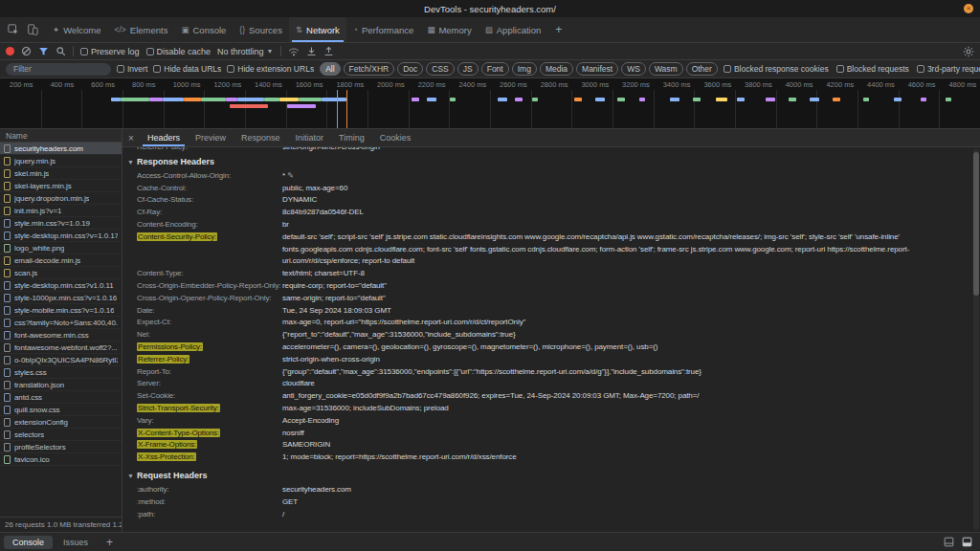  Describe the element at coordinates (61, 136) in the screenshot. I see `name-column-header: Name` at that location.